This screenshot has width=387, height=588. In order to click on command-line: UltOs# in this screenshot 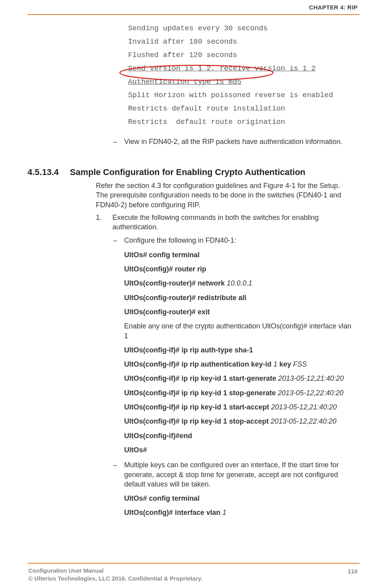, I will do `click(224, 450)`.